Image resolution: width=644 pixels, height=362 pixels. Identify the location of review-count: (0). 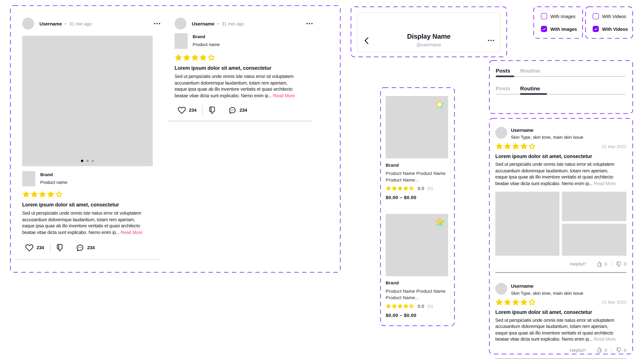
(430, 306).